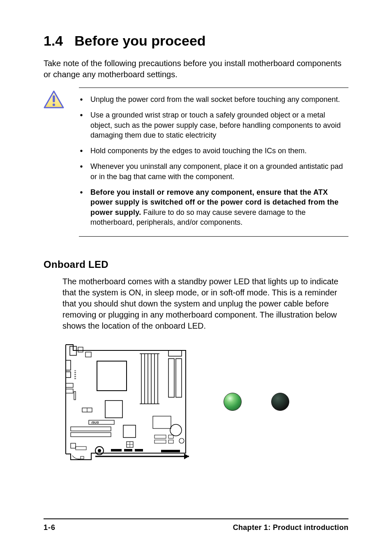  I want to click on motherboard-diagram: /SUS, so click(128, 402).